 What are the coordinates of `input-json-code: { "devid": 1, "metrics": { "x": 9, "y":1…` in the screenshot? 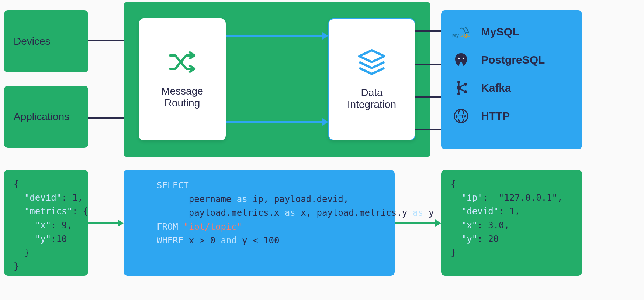 It's located at (51, 225).